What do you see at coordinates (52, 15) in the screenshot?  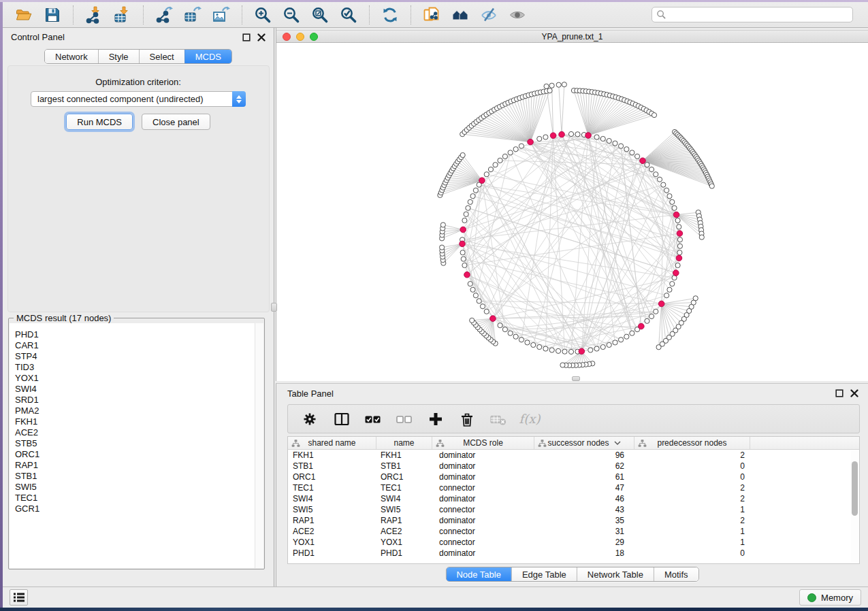 I see `save-session-button` at bounding box center [52, 15].